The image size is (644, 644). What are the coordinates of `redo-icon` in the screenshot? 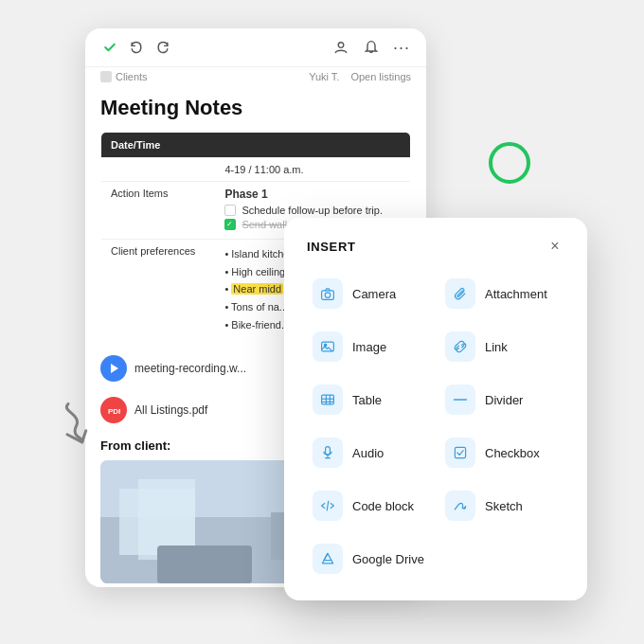 It's located at (163, 47).